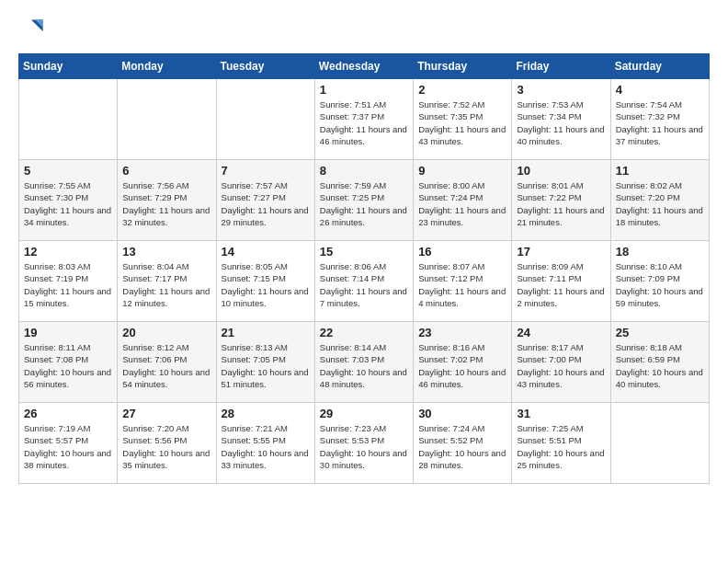 This screenshot has height=563, width=728. What do you see at coordinates (462, 204) in the screenshot?
I see `day-info: Sunrise: 8:00 AM Sunset: 7:24 PM Dayligh…` at bounding box center [462, 204].